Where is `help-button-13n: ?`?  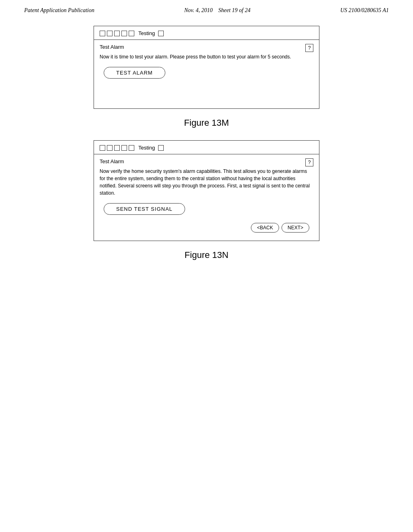
help-button-13n: ? is located at coordinates (309, 162).